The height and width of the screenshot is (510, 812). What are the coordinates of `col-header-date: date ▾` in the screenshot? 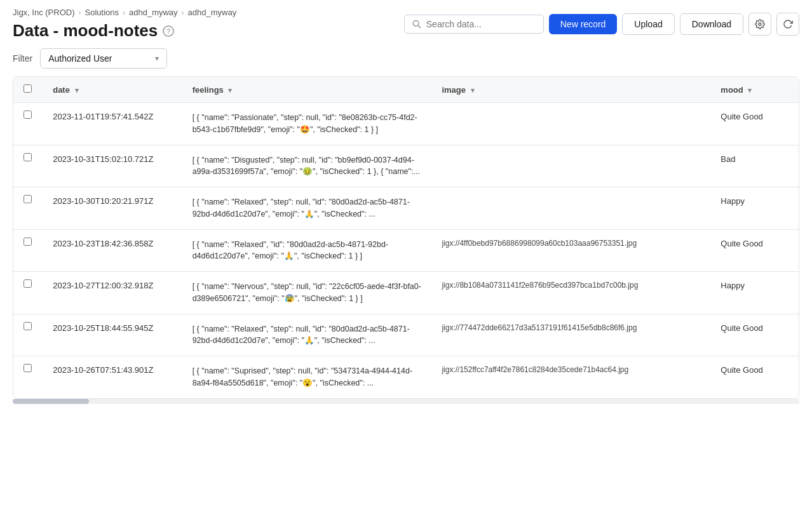 It's located at (112, 90).